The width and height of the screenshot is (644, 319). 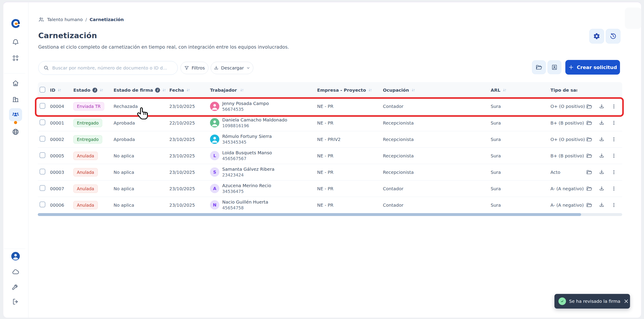 I want to click on header-empresa: Empresa - Proyecto, so click(x=348, y=90).